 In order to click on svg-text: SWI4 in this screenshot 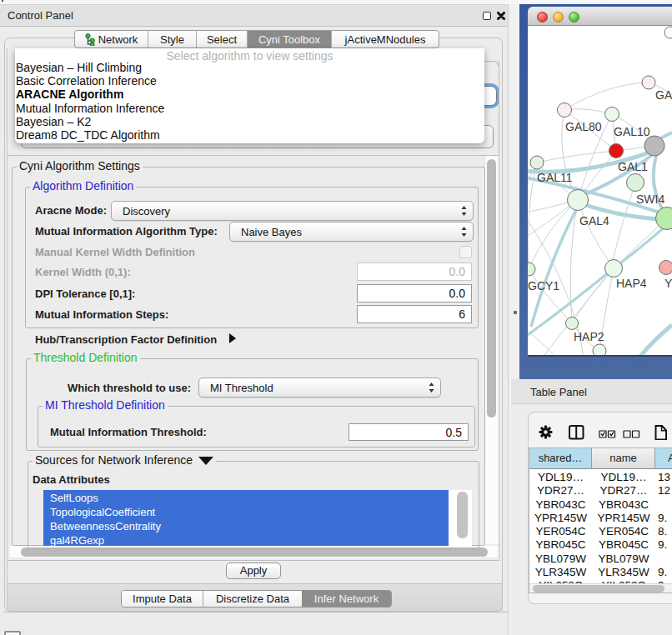, I will do `click(650, 199)`.